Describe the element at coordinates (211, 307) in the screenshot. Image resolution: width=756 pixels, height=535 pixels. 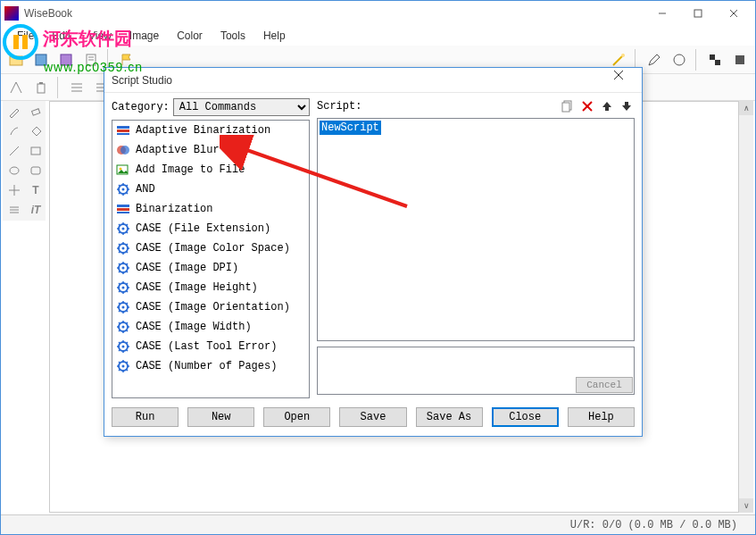
I see `command-item: CASE (Image Orientation)` at that location.